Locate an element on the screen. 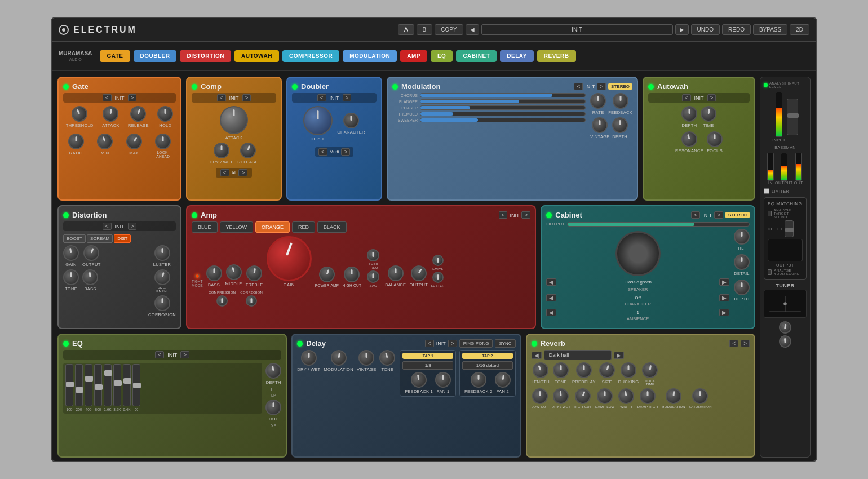 This screenshot has height=479, width=868. bypass-button: BYPASS is located at coordinates (770, 29).